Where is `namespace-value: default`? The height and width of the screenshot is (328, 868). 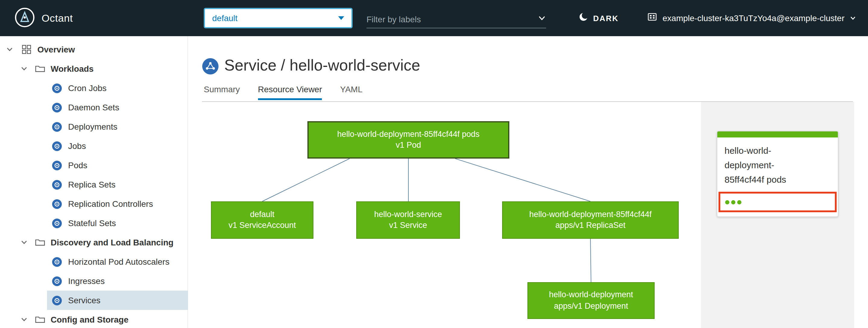
namespace-value: default is located at coordinates (225, 18).